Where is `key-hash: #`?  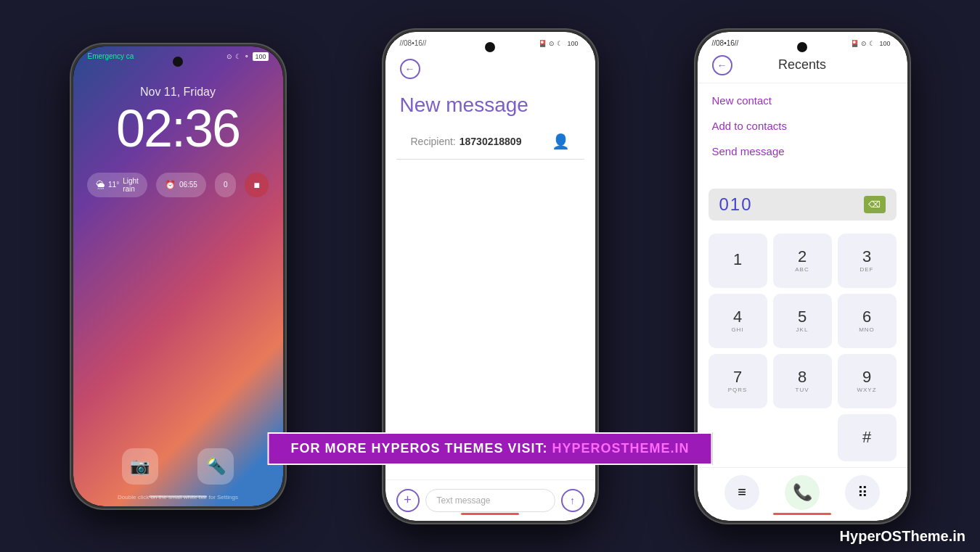 key-hash: # is located at coordinates (867, 437).